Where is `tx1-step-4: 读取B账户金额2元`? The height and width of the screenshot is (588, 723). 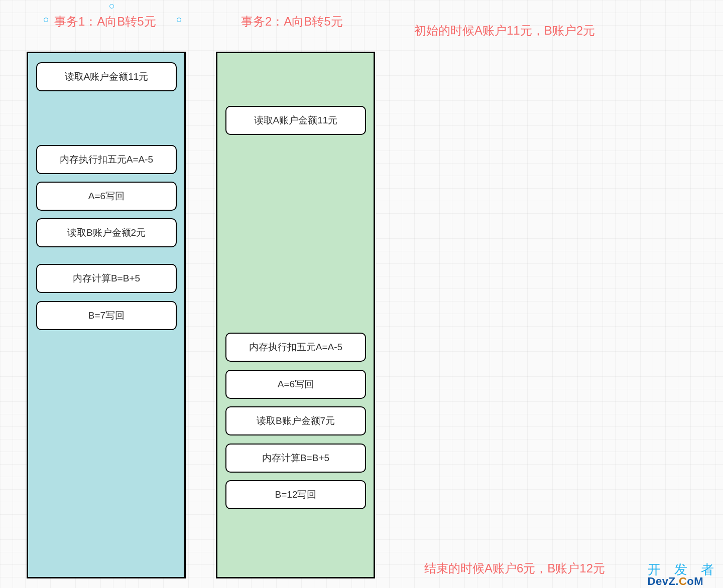 tx1-step-4: 读取B账户金额2元 is located at coordinates (106, 233).